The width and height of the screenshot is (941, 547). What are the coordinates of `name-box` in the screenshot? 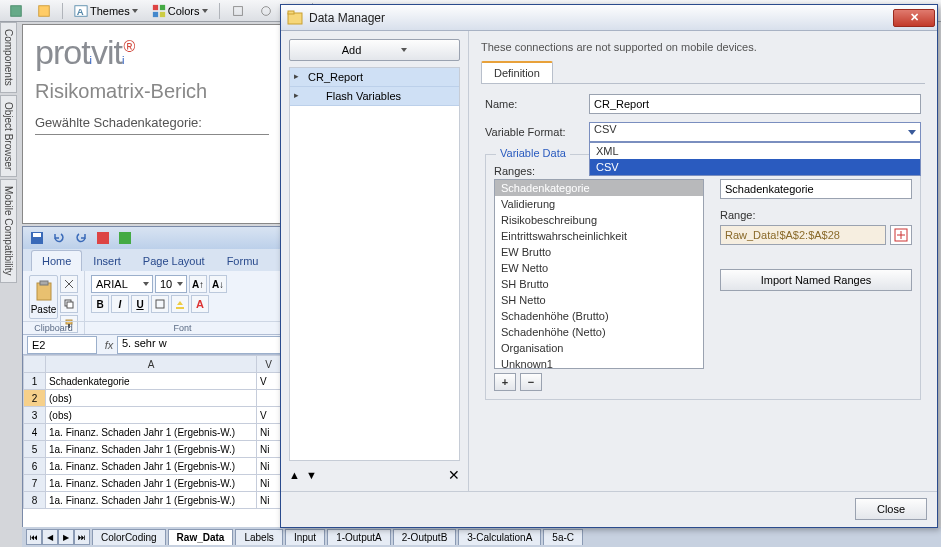 It's located at (62, 345).